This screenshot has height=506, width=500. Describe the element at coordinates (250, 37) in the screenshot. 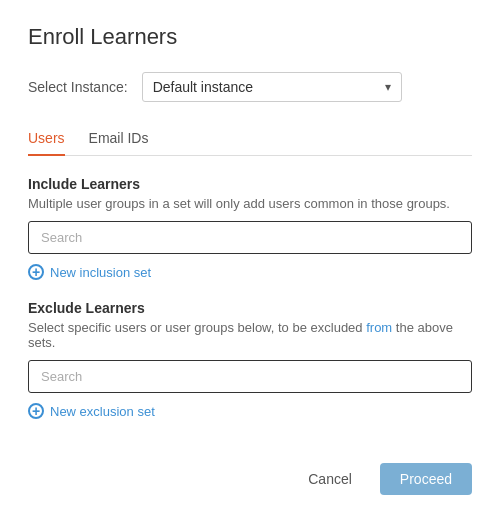

I see `modal-title: Enroll Learners` at that location.